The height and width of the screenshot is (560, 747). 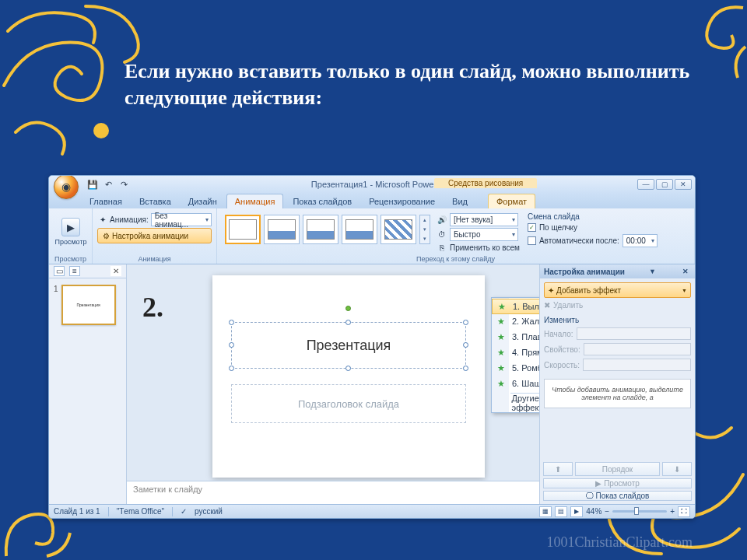 I want to click on thumbnails-close: ✕, so click(x=116, y=271).